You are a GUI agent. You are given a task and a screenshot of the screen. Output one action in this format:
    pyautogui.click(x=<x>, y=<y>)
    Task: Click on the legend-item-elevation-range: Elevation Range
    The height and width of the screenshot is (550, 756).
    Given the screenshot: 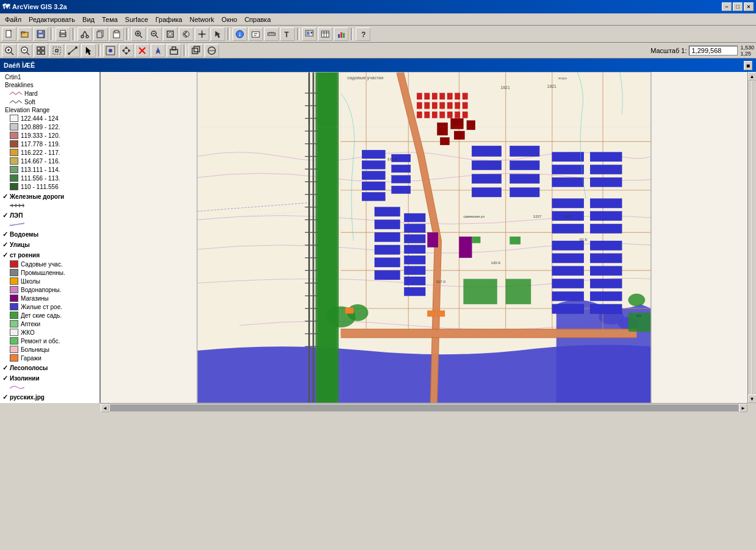 What is the action you would take?
    pyautogui.click(x=50, y=110)
    